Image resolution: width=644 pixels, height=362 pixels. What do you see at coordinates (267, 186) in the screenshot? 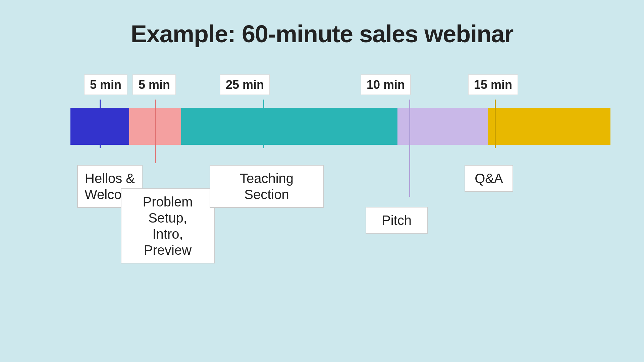
I see `label-teaching: Teaching Section` at bounding box center [267, 186].